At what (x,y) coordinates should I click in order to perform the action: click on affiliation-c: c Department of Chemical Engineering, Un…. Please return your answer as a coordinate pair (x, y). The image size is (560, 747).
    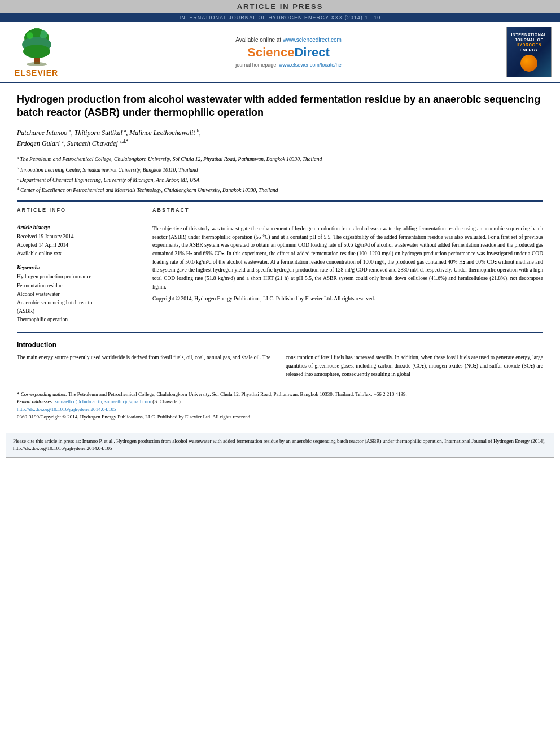
    Looking at the image, I should click on (280, 180).